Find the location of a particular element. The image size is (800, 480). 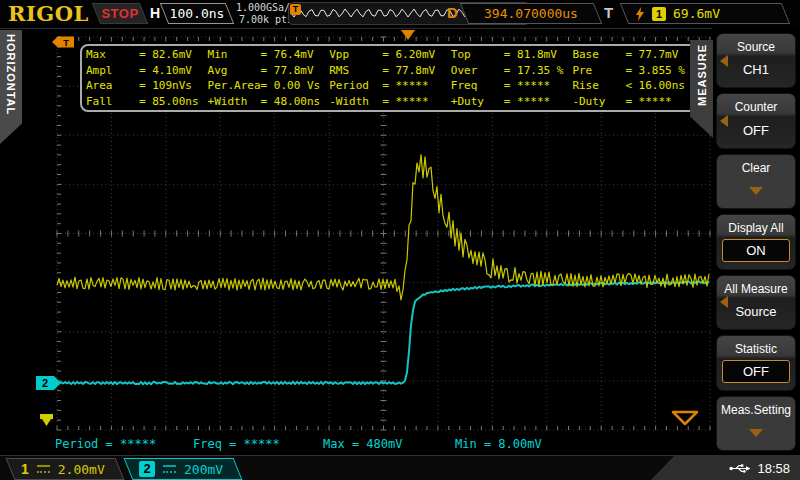

measurement-value: = 76.4mV is located at coordinates (288, 54).